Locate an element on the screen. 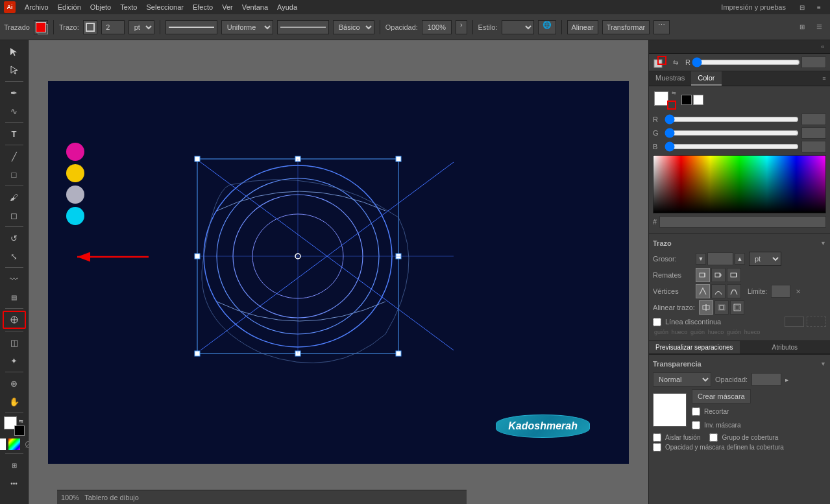 Image resolution: width=830 pixels, height=504 pixels. vertice-miter-btn is located at coordinates (703, 291).